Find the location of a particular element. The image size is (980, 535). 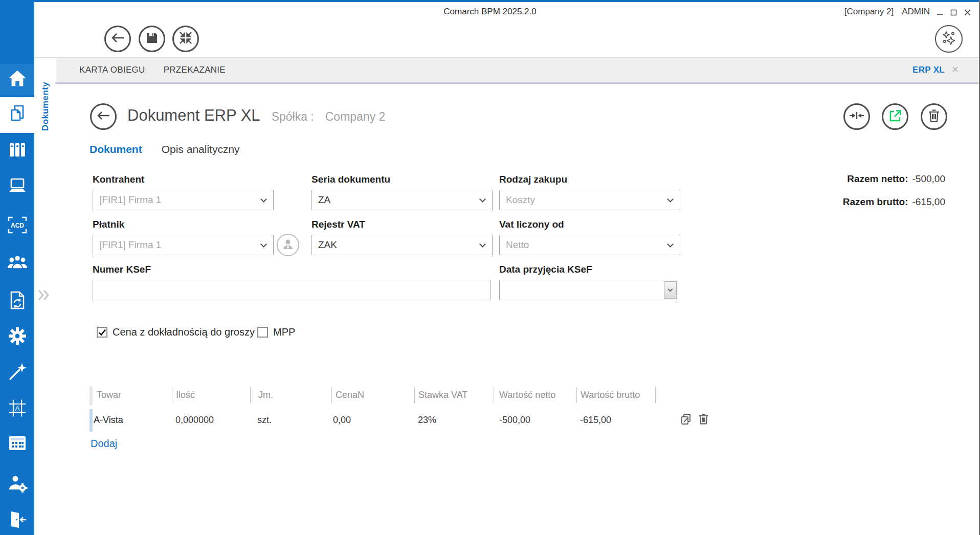

open-in-erp-button is located at coordinates (895, 117).